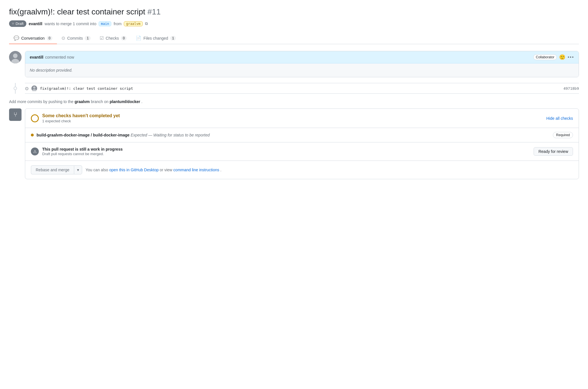  Describe the element at coordinates (50, 38) in the screenshot. I see `tab-conversation-badge: 0` at that location.